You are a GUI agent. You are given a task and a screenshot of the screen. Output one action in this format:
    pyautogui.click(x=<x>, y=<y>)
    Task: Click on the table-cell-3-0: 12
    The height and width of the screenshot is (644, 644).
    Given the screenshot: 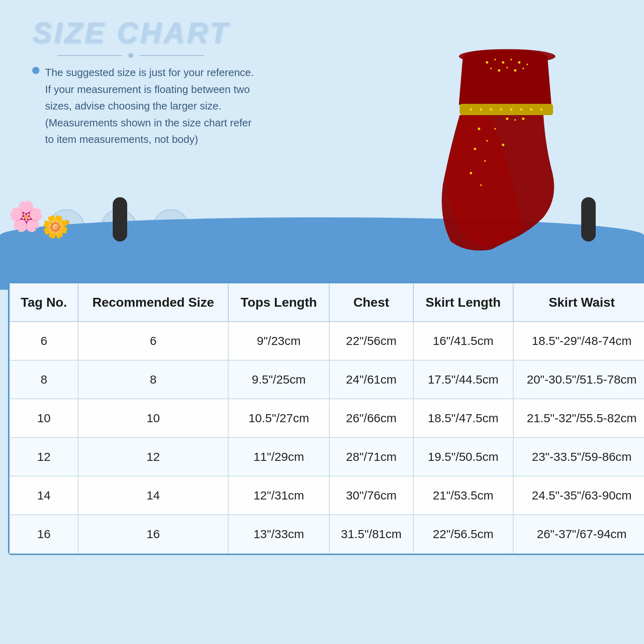 What is the action you would take?
    pyautogui.click(x=44, y=457)
    